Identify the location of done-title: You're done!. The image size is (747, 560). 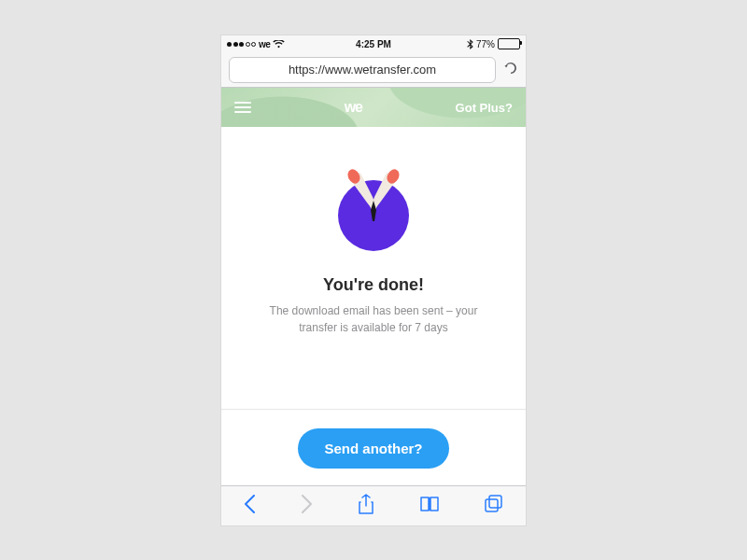
(374, 286).